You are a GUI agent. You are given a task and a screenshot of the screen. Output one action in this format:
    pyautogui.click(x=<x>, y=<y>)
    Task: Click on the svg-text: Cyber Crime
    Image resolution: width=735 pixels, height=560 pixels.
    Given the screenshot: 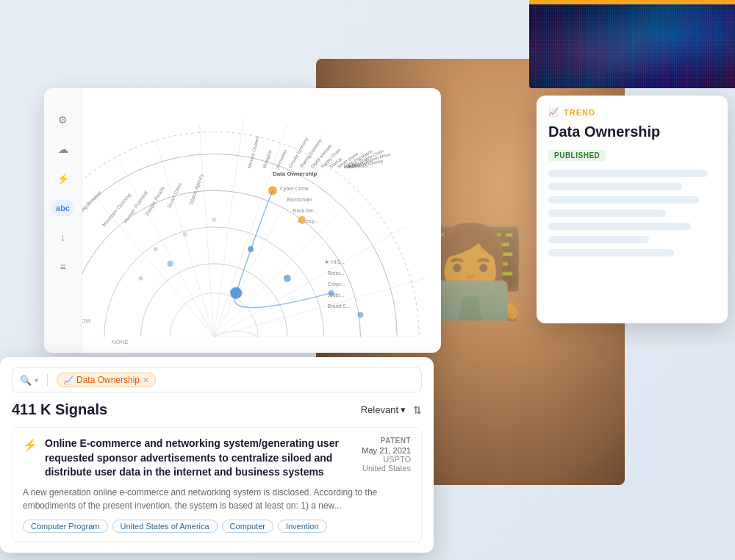 What is the action you would take?
    pyautogui.click(x=294, y=189)
    